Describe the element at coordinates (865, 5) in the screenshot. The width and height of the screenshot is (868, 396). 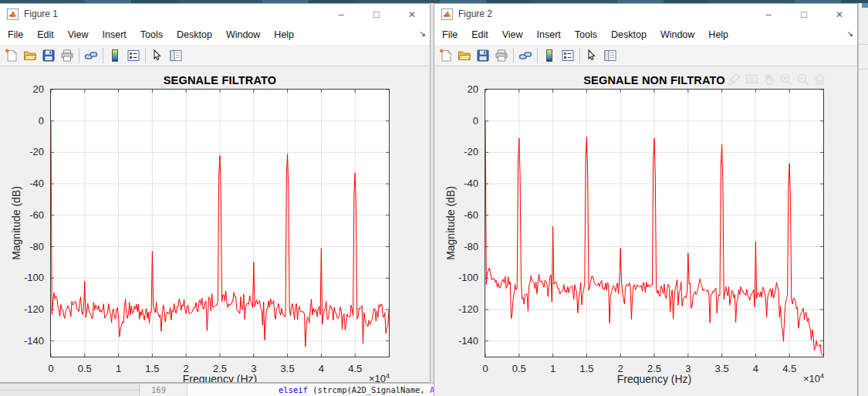
I see `background-window-fragment` at that location.